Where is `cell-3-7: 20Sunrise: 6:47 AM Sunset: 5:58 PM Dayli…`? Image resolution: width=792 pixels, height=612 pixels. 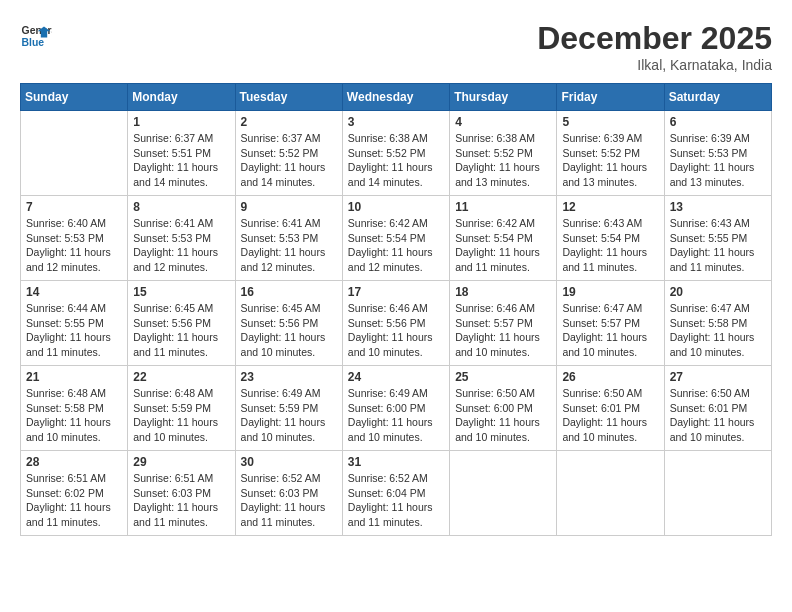 cell-3-7: 20Sunrise: 6:47 AM Sunset: 5:58 PM Dayli… is located at coordinates (718, 324).